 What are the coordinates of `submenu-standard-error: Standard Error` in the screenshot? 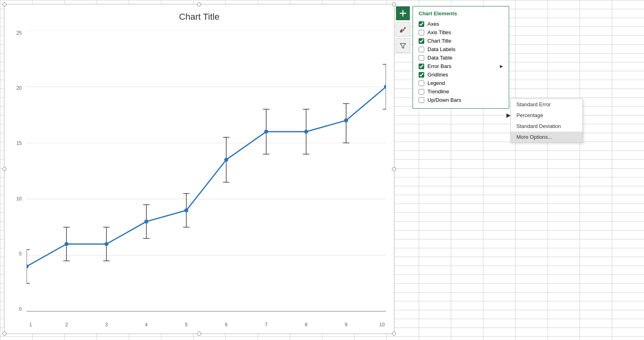 It's located at (547, 105).